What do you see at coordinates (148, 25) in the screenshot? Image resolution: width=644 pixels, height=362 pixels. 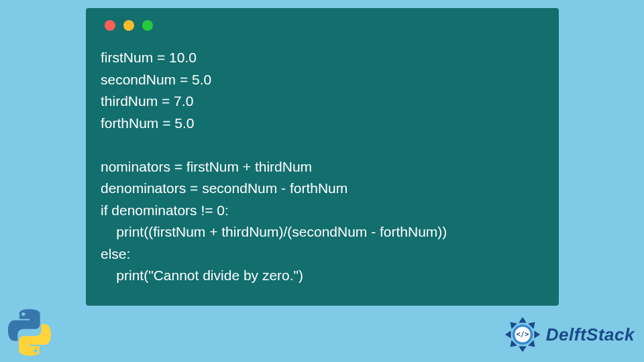 I see `maximize-icon` at bounding box center [148, 25].